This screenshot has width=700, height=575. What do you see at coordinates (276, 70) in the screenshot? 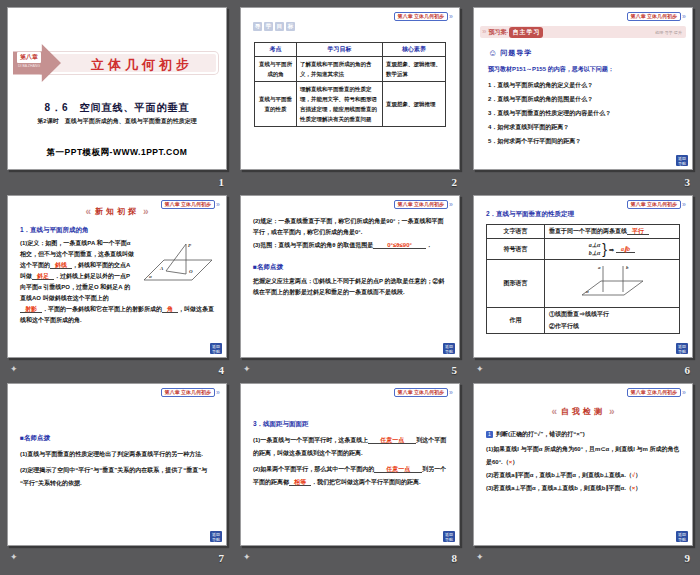
I see `table-cell: 直线与平面所成的角` at bounding box center [276, 70].